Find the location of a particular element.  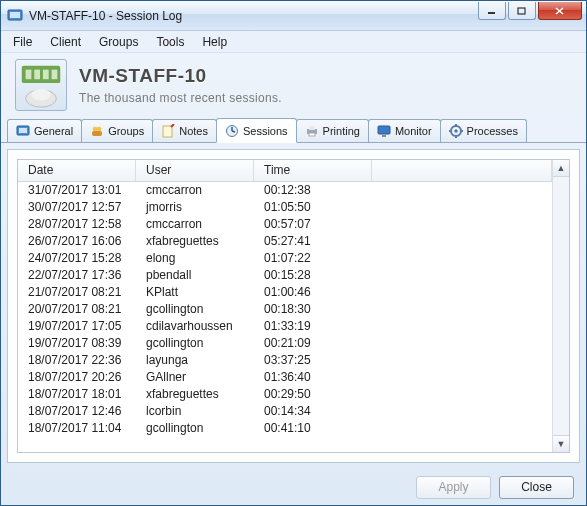

table-row: 28/07/2017 12:58cmccarron00:57:07 is located at coordinates (285, 224).